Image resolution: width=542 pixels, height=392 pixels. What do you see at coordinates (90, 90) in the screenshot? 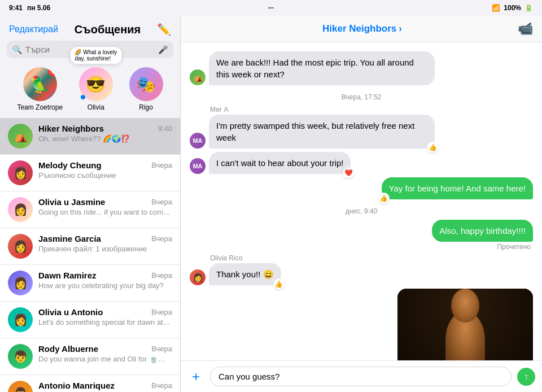
I see `pinned-contacts: 🦜 6 Team Zoetrope 🌈 What a lovelyday, su…` at bounding box center [90, 90].